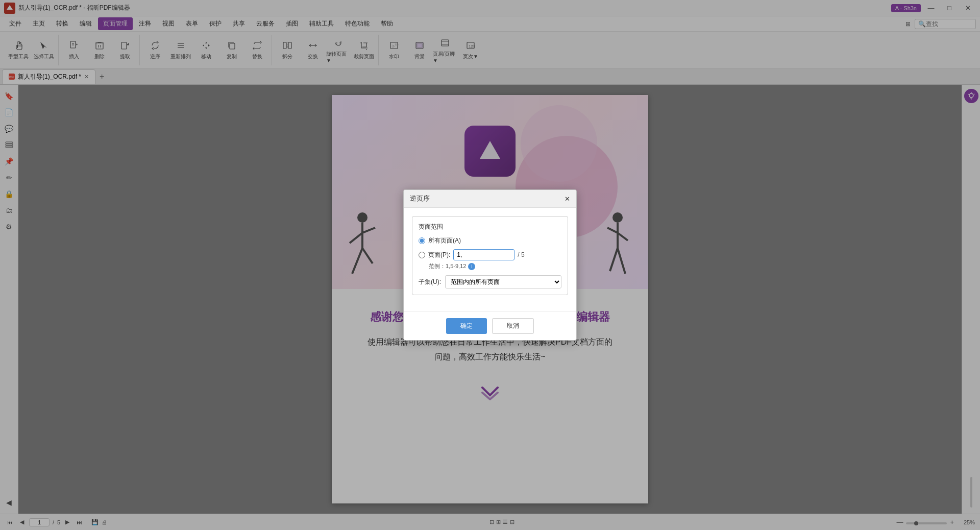 The image size is (980, 530). I want to click on radio-pages-label: 页面(P):, so click(439, 255).